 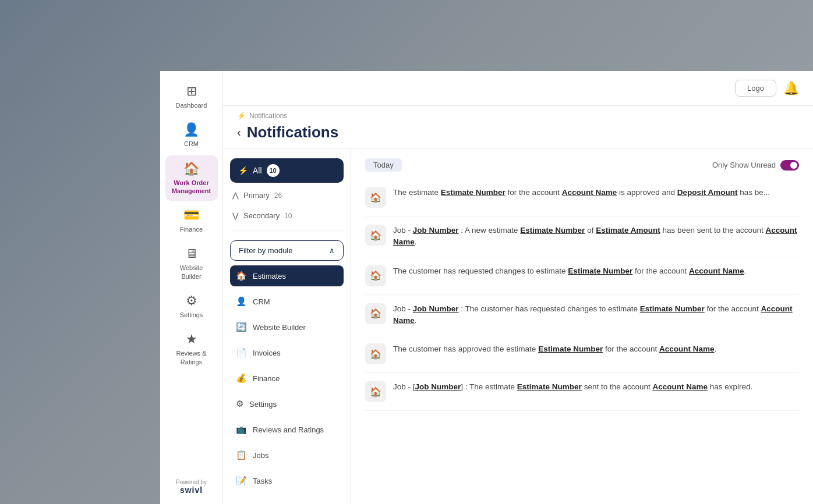 I want to click on secondary-filter: ⋁ Secondary 10, so click(x=287, y=215).